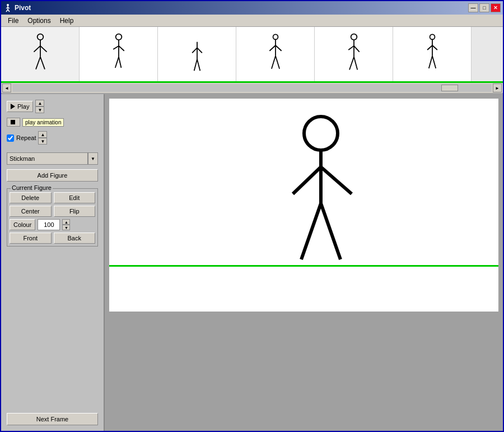  Describe the element at coordinates (24, 106) in the screenshot. I see `play-label: Play` at that location.